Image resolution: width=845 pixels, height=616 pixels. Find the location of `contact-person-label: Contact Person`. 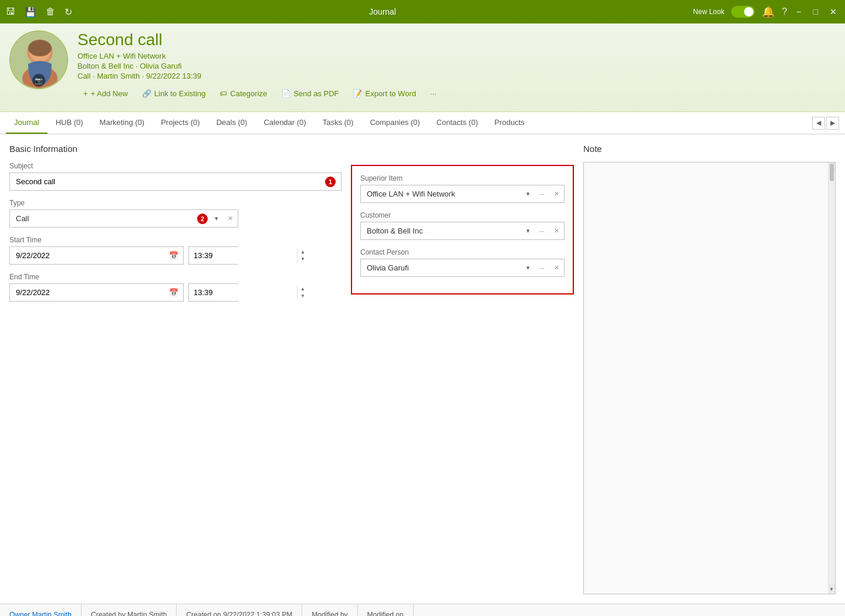

contact-person-label: Contact Person is located at coordinates (462, 252).